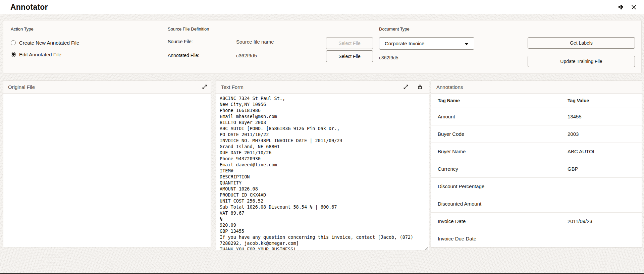 This screenshot has width=644, height=274. What do you see at coordinates (499, 101) in the screenshot?
I see `tag-name-column-header: Tag Name` at bounding box center [499, 101].